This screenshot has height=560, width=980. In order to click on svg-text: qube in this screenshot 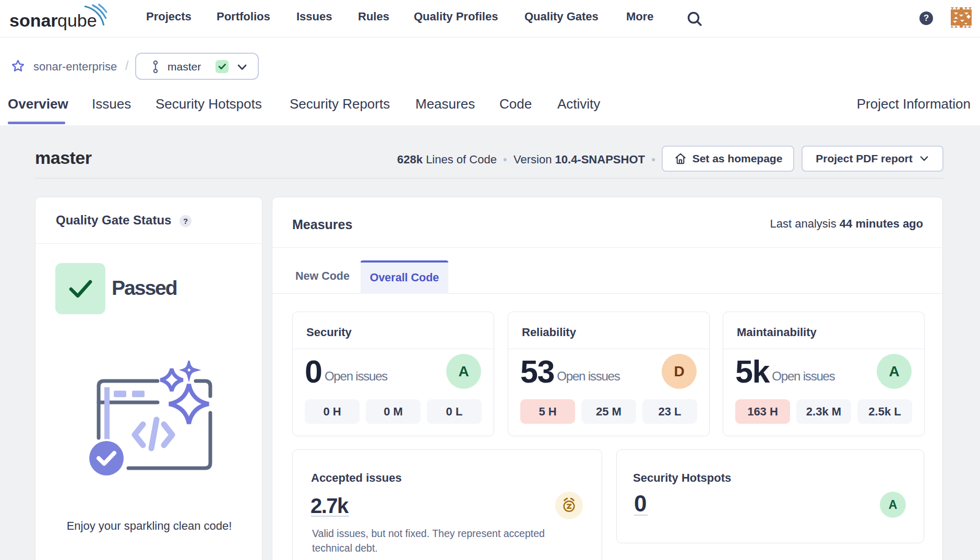, I will do `click(77, 20)`.